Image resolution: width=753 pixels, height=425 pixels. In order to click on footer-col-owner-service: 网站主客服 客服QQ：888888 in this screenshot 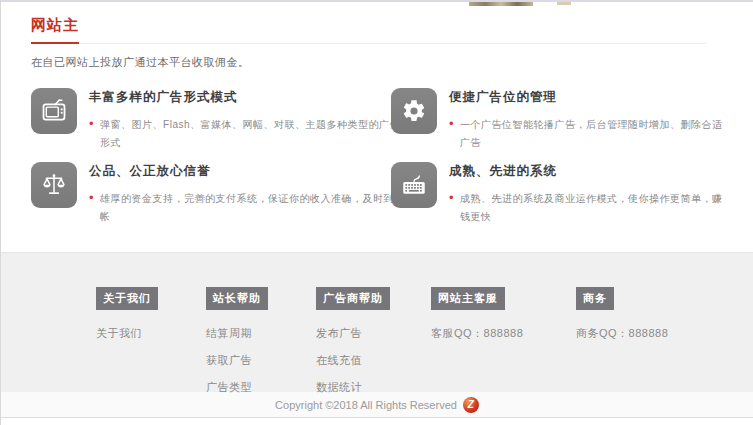, I will do `click(504, 340)`.